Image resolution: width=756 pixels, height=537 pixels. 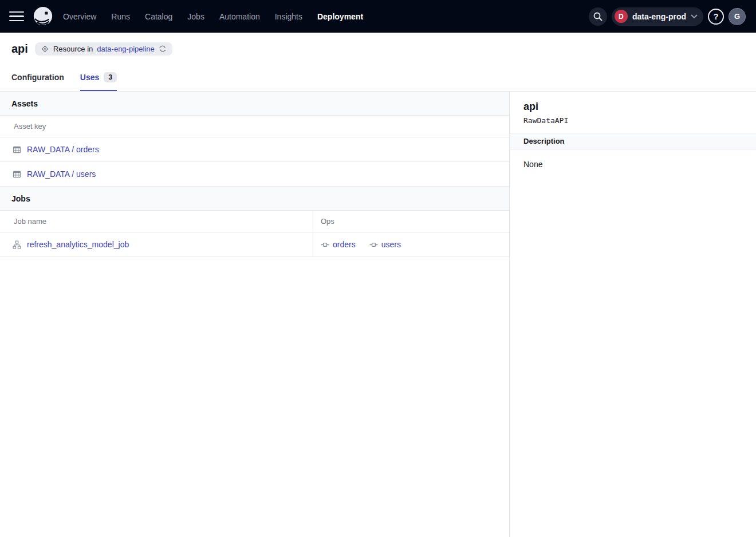 What do you see at coordinates (163, 49) in the screenshot?
I see `reload-icon` at bounding box center [163, 49].